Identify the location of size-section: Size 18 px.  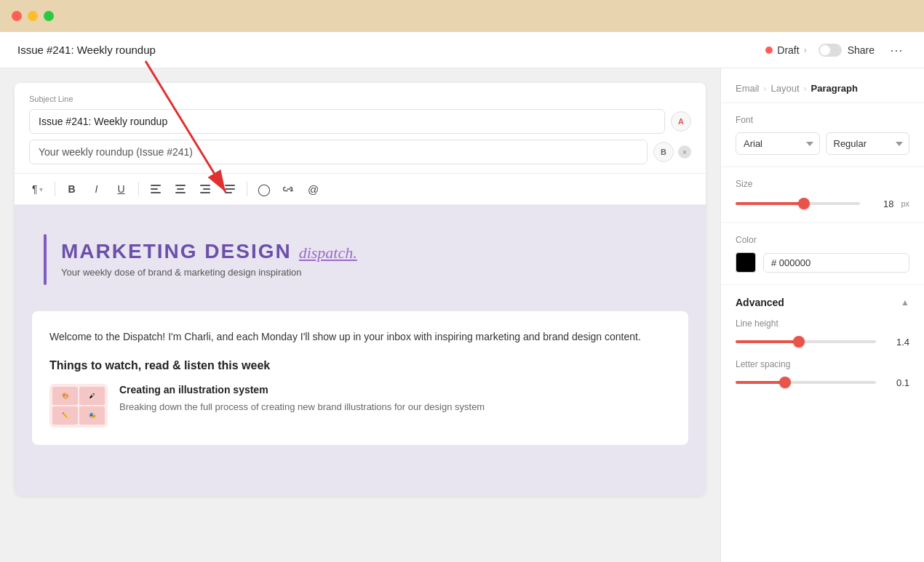
(822, 195).